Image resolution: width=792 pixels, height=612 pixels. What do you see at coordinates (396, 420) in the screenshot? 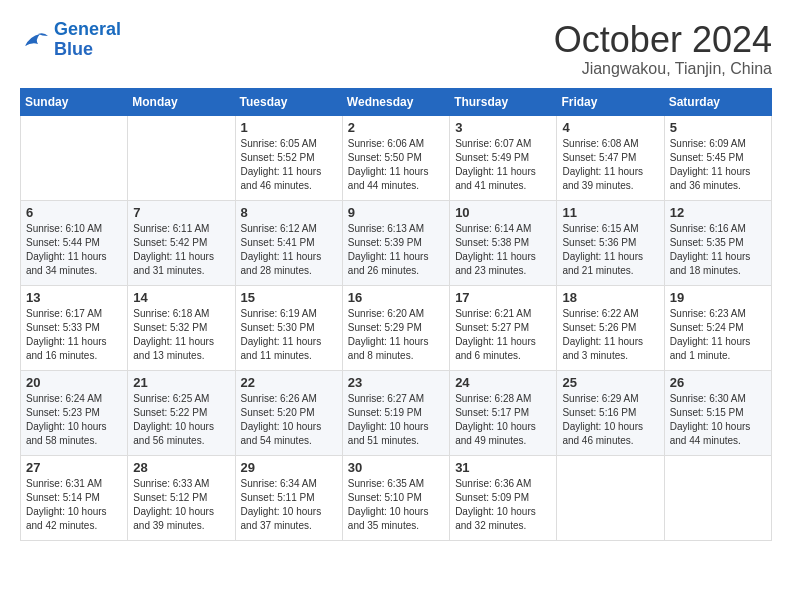
I see `day-info: Sunrise: 6:27 AM Sunset: 5:19 PM Dayligh…` at bounding box center [396, 420].